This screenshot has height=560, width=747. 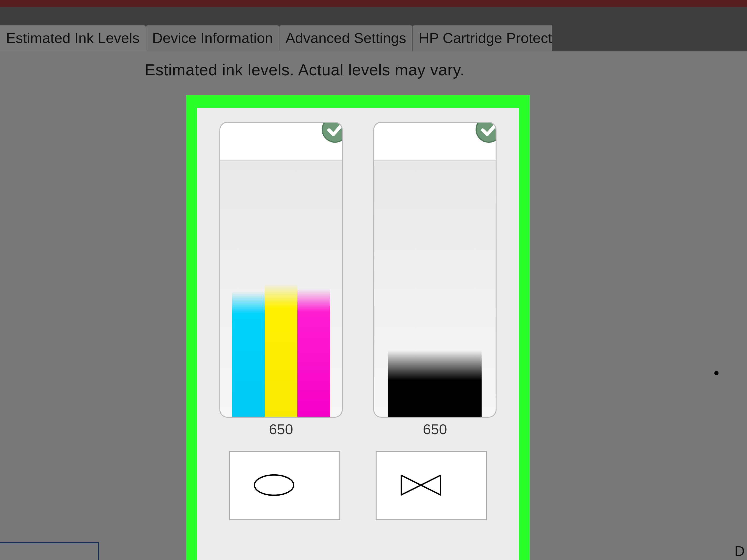 What do you see at coordinates (305, 70) in the screenshot?
I see `ink-levels-subtitle: Estimated ink levels. Actual levels may …` at bounding box center [305, 70].